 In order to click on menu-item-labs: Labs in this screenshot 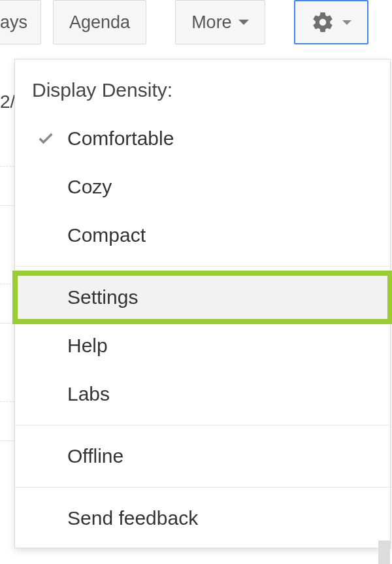, I will do `click(203, 394)`.